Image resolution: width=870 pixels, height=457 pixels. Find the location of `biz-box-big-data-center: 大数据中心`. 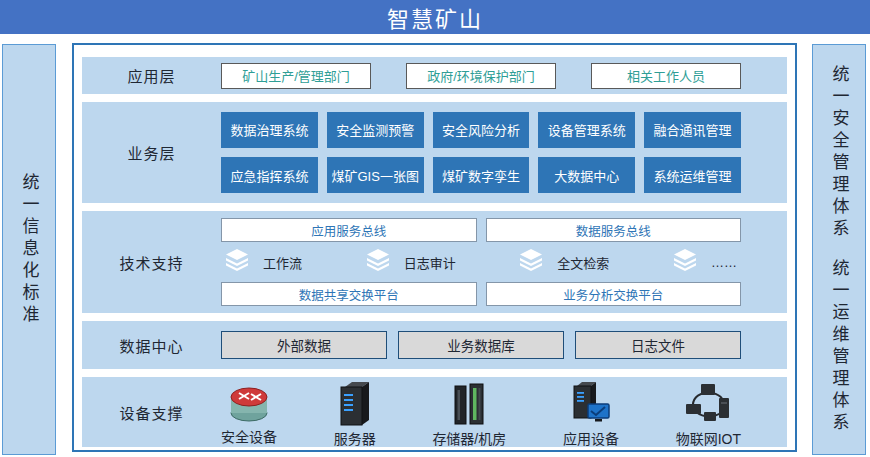

biz-box-big-data-center: 大数据中心 is located at coordinates (586, 175).